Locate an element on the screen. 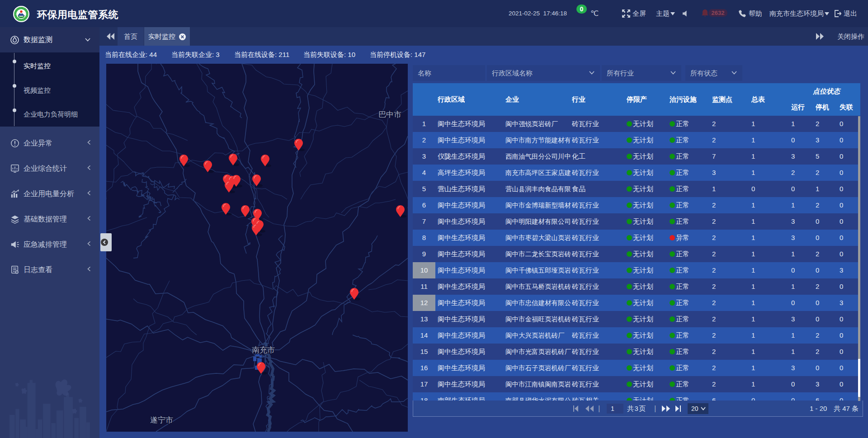 This screenshot has width=868, height=438. svg-text: 遂宁市 is located at coordinates (162, 420).